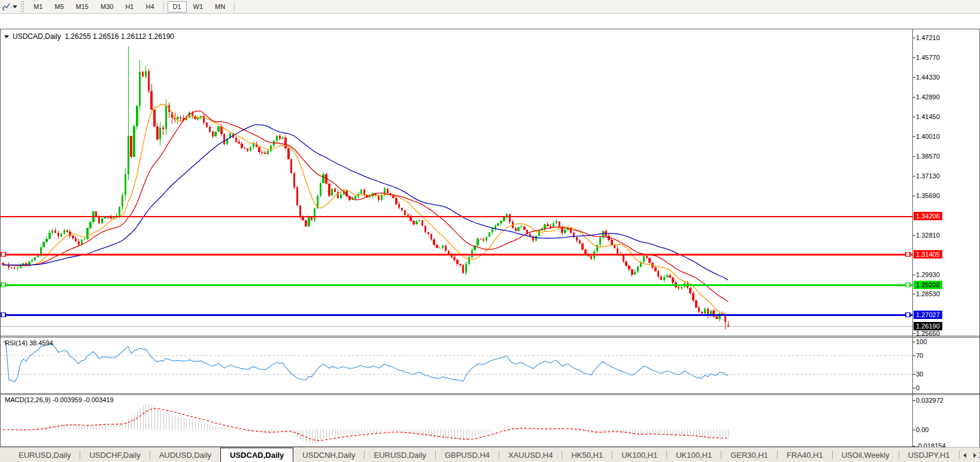 The image size is (980, 462). I want to click on chart-symbol-label: USDCAD,Daily, so click(37, 37).